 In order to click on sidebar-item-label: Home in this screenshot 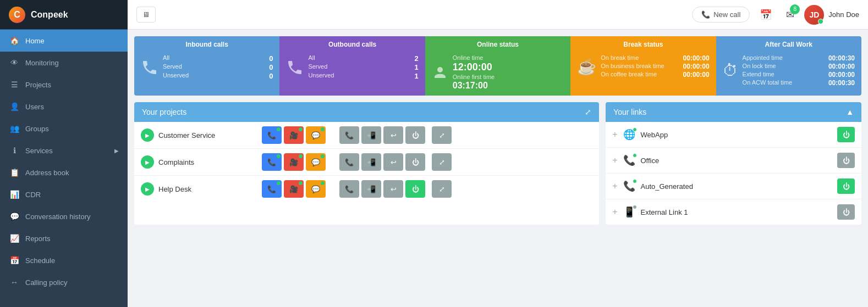, I will do `click(35, 41)`.